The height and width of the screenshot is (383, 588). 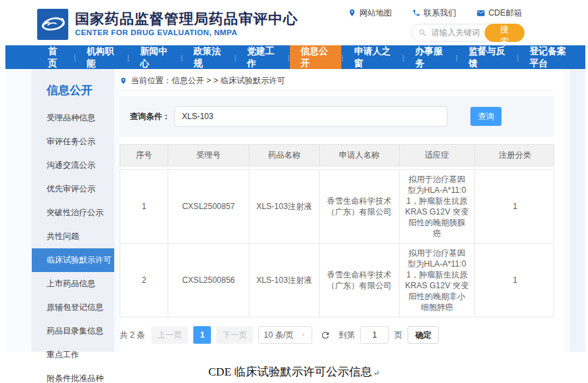 What do you see at coordinates (337, 280) in the screenshot?
I see `table-row: 2 CXSL2500856 XLS-103注射液 香雪生命科学技术（广东）有限公…` at bounding box center [337, 280].